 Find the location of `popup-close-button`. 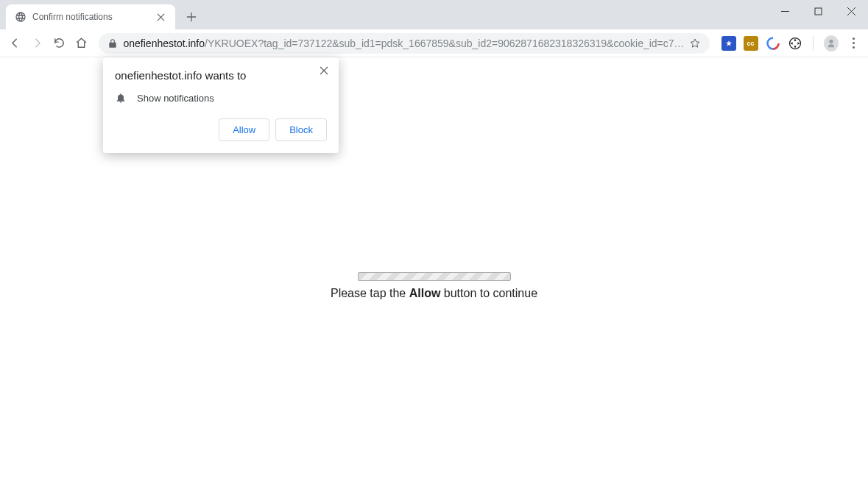

popup-close-button is located at coordinates (324, 71).